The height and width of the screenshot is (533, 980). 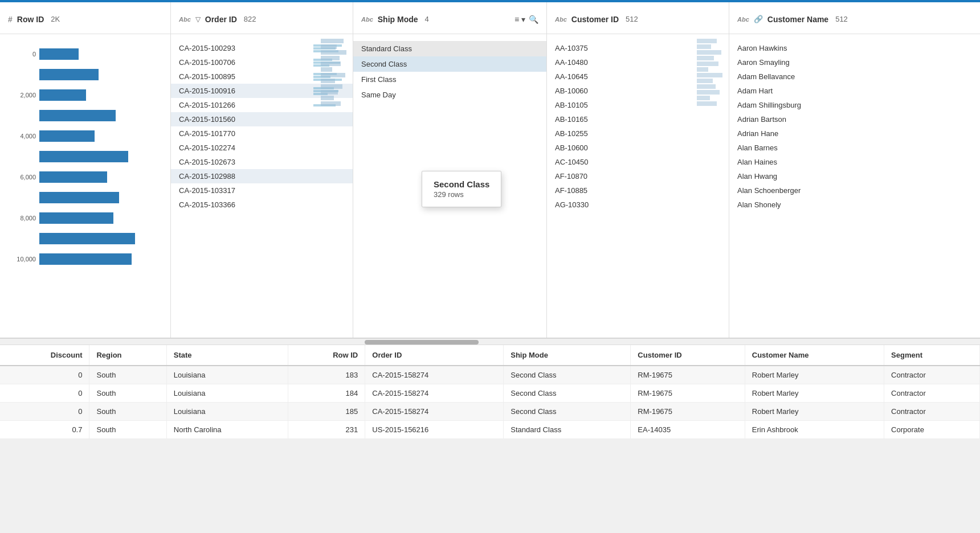 I want to click on panel-ship-mode: Abc Ship Mode 4 ≡ ▾ 🔍 Standard Class Sec…, so click(x=450, y=170).